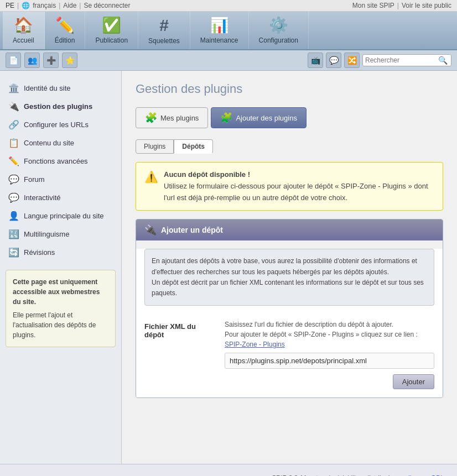 Image resolution: width=457 pixels, height=476 pixels. Describe the element at coordinates (194, 147) in the screenshot. I see `subtab-depots: Dépôts` at that location.